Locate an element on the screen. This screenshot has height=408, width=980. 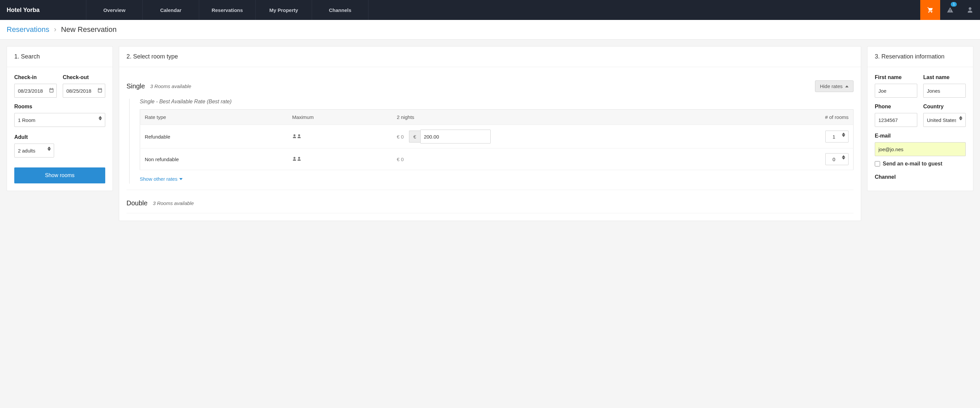
nav-calendar: Calendar is located at coordinates (171, 10).